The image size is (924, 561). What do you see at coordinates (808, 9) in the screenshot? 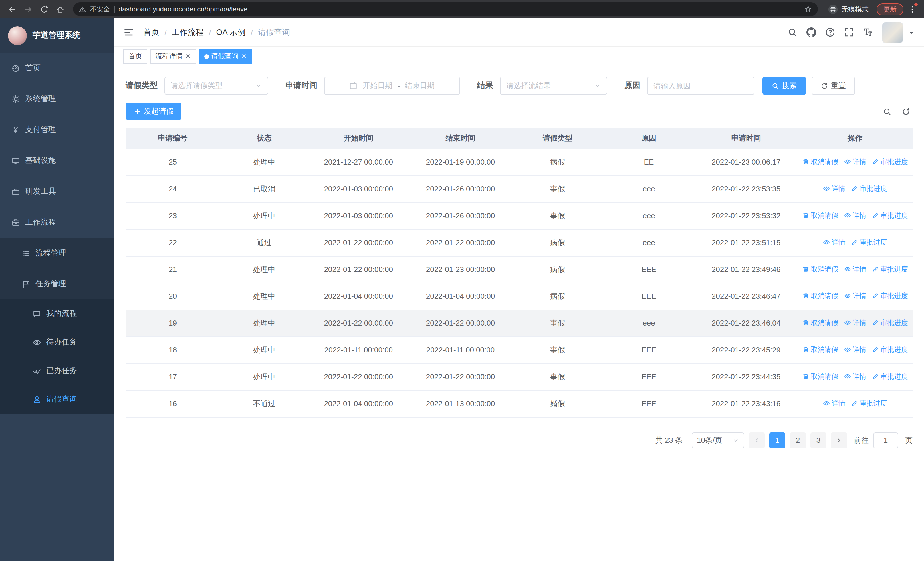
I see `bookmark-star-icon` at bounding box center [808, 9].